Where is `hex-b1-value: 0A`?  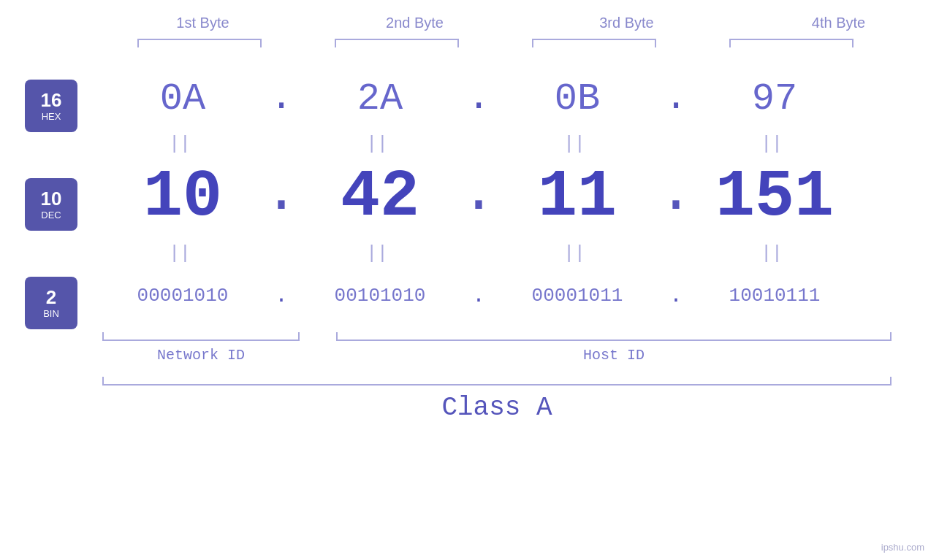 hex-b1-value: 0A is located at coordinates (183, 99).